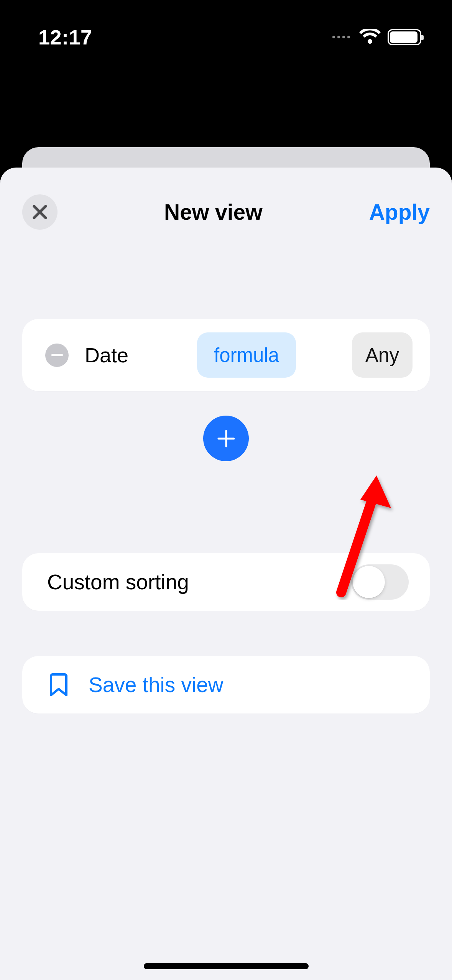 The image size is (452, 980). What do you see at coordinates (226, 439) in the screenshot?
I see `add-condition-button` at bounding box center [226, 439].